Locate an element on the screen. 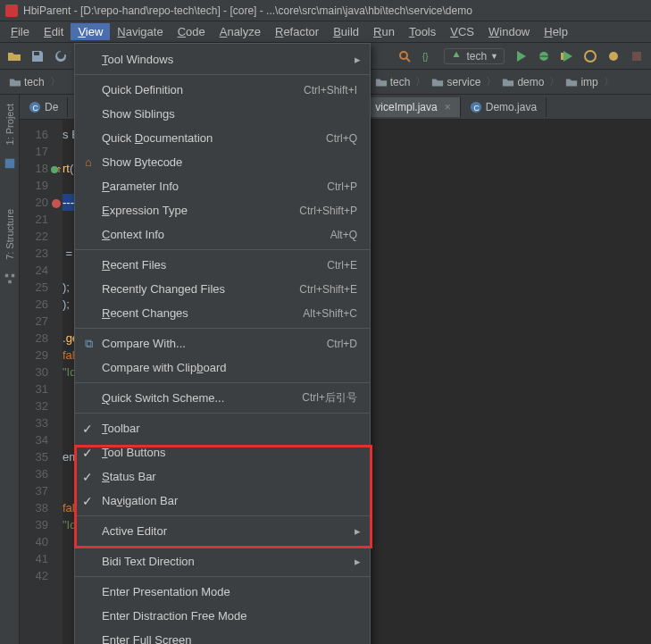  check-icon: ✓ is located at coordinates (88, 453).